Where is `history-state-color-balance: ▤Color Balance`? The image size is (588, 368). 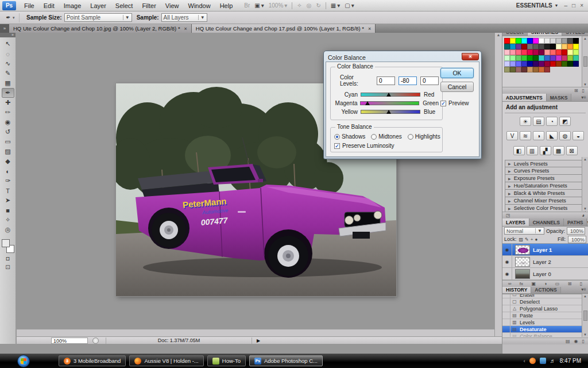 history-state-color-balance: ▤Color Balance is located at coordinates (546, 335).